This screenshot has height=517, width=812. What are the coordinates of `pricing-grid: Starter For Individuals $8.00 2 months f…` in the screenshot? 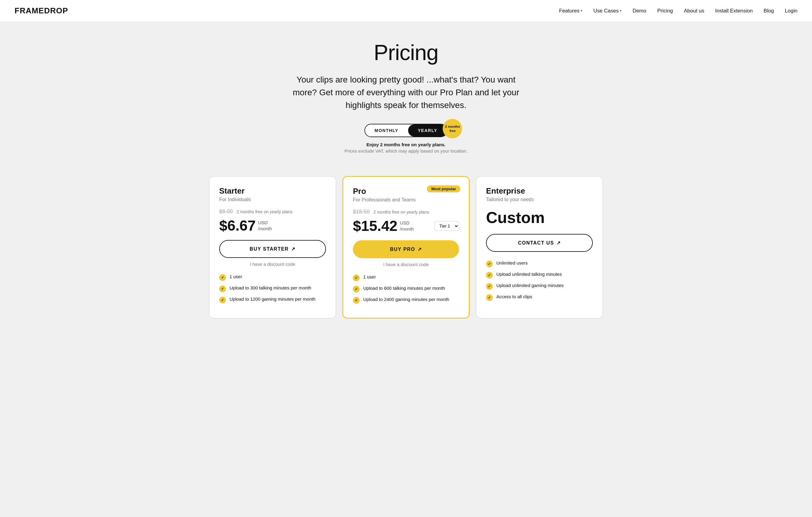 It's located at (406, 247).